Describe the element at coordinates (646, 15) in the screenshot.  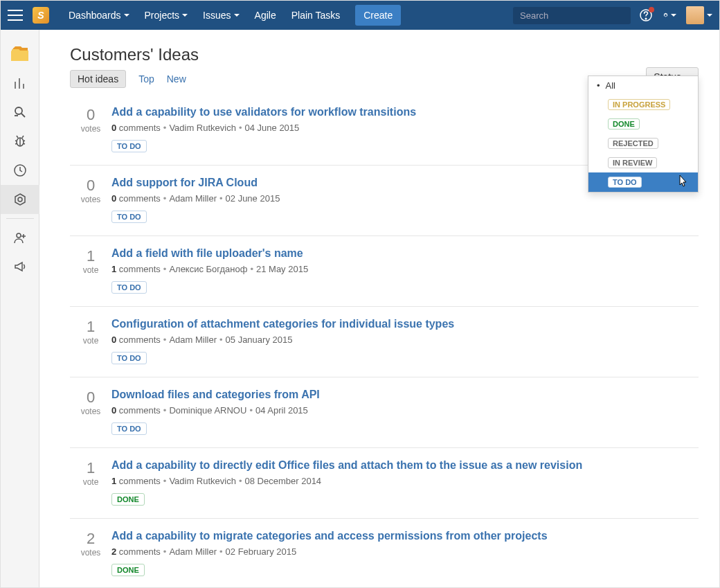
I see `help-icon` at that location.